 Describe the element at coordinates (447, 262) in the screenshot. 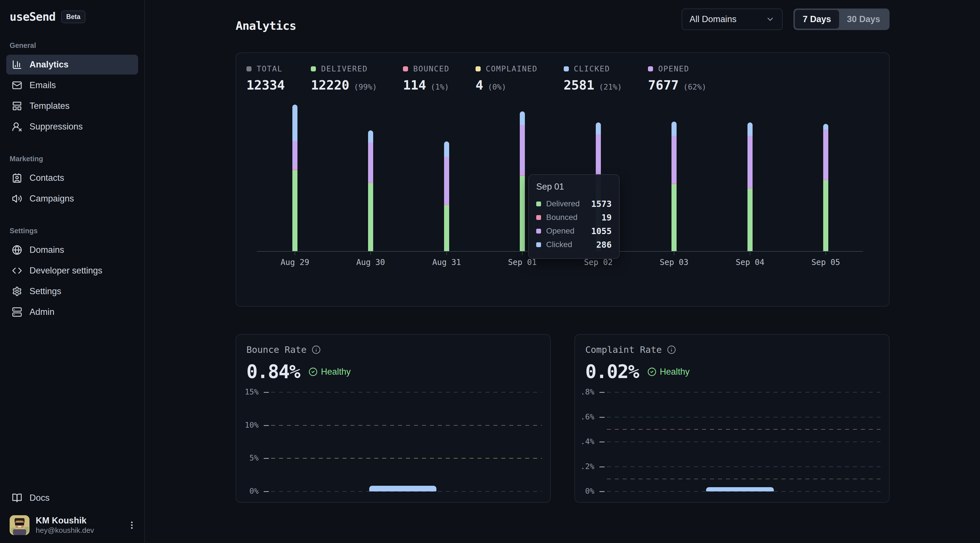

I see `x-axis-label: Aug 31` at that location.